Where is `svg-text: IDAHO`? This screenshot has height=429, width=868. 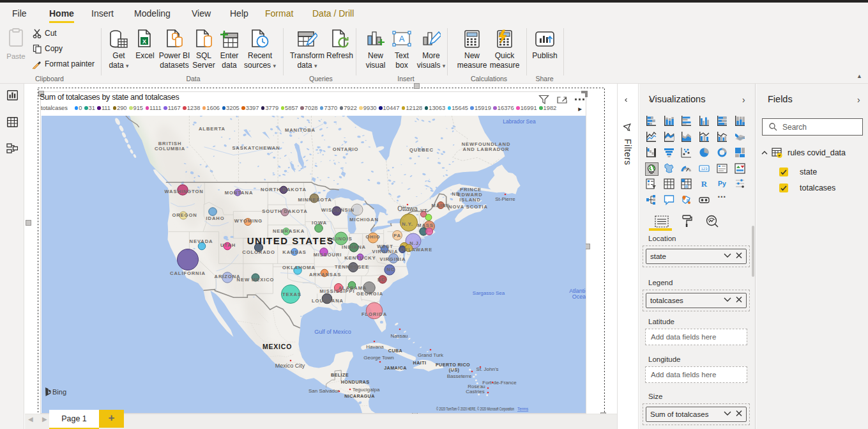
svg-text: IDAHO is located at coordinates (216, 219).